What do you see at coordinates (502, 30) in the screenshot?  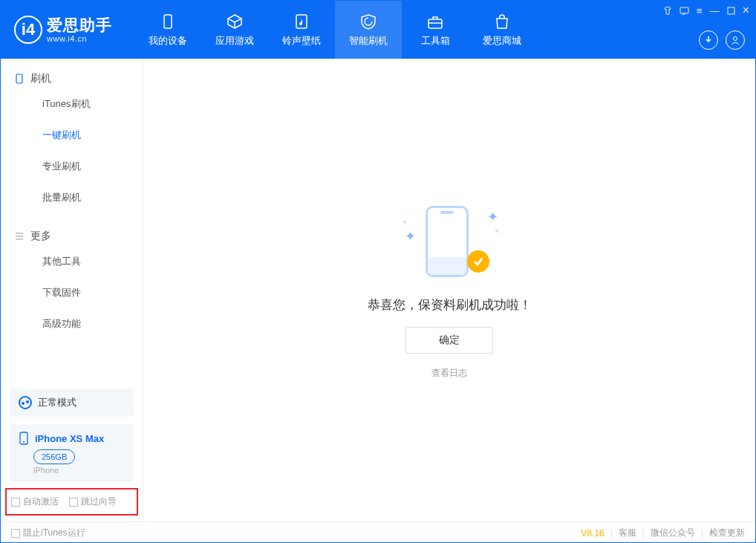 I see `tab-store: 爱思商城` at bounding box center [502, 30].